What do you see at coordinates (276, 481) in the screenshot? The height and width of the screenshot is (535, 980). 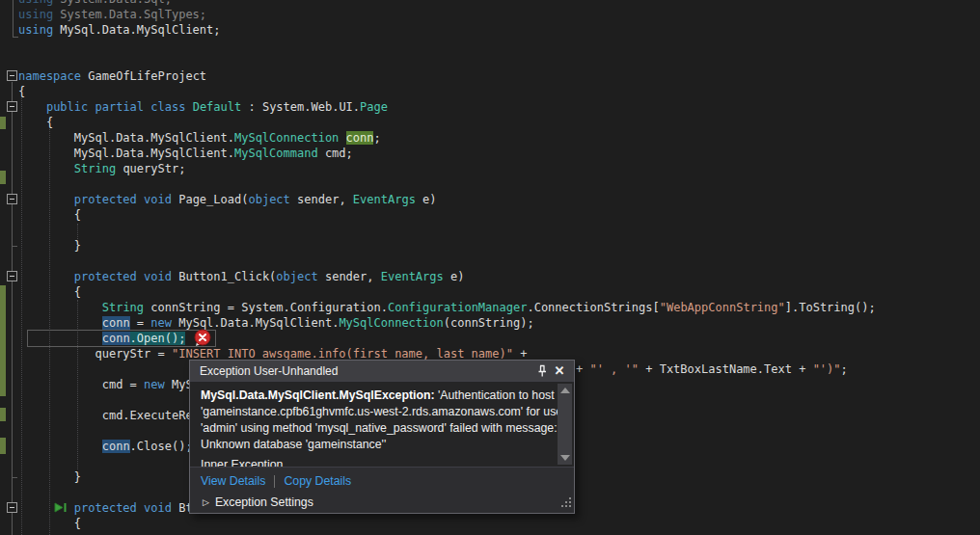 I see `exception-links: View Details Copy Details` at bounding box center [276, 481].